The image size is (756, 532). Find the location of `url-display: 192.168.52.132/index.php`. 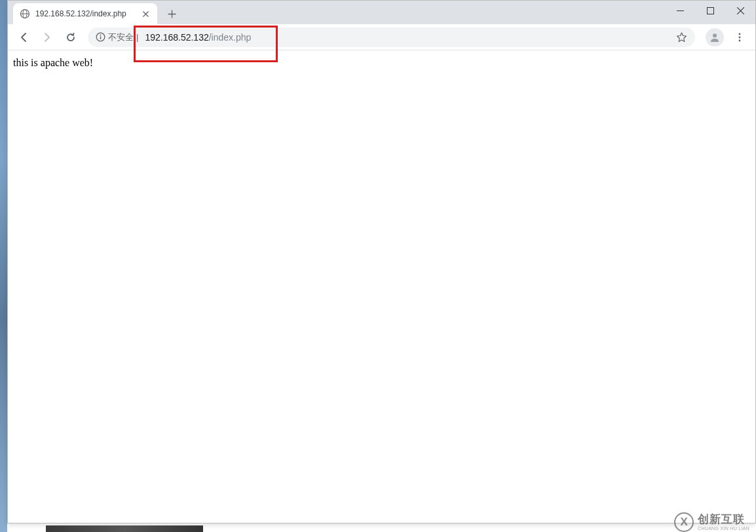

url-display: 192.168.52.132/index.php is located at coordinates (198, 37).